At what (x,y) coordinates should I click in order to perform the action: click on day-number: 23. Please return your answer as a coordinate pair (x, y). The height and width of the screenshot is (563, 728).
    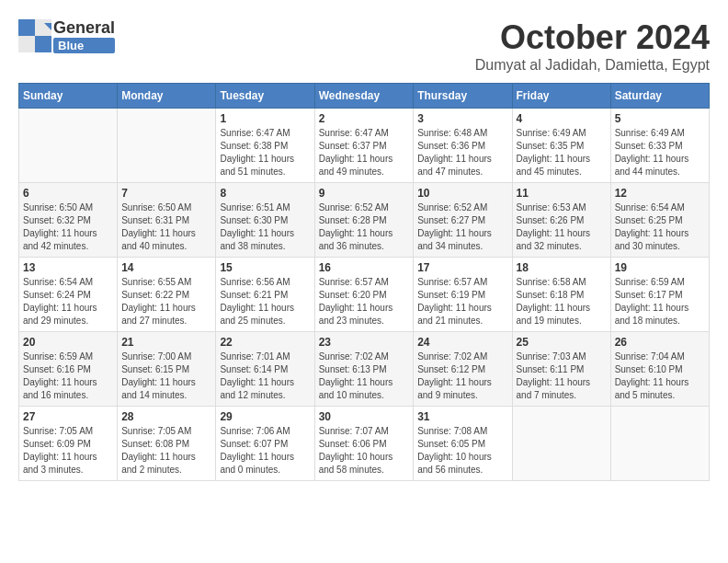
    Looking at the image, I should click on (364, 342).